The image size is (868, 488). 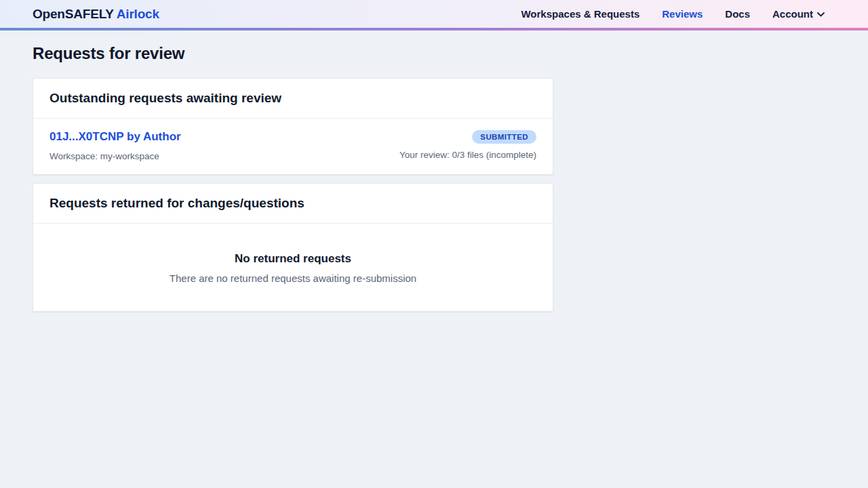 What do you see at coordinates (468, 145) in the screenshot?
I see `request-status: SUBMITTED Your review: 0/3 files (incomp…` at bounding box center [468, 145].